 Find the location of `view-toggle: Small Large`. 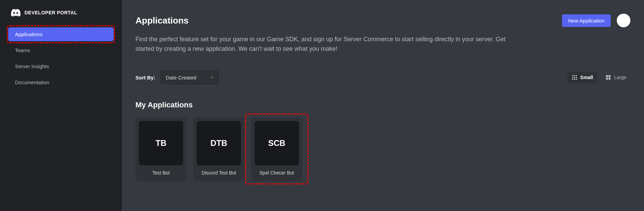

view-toggle: Small Large is located at coordinates (599, 77).